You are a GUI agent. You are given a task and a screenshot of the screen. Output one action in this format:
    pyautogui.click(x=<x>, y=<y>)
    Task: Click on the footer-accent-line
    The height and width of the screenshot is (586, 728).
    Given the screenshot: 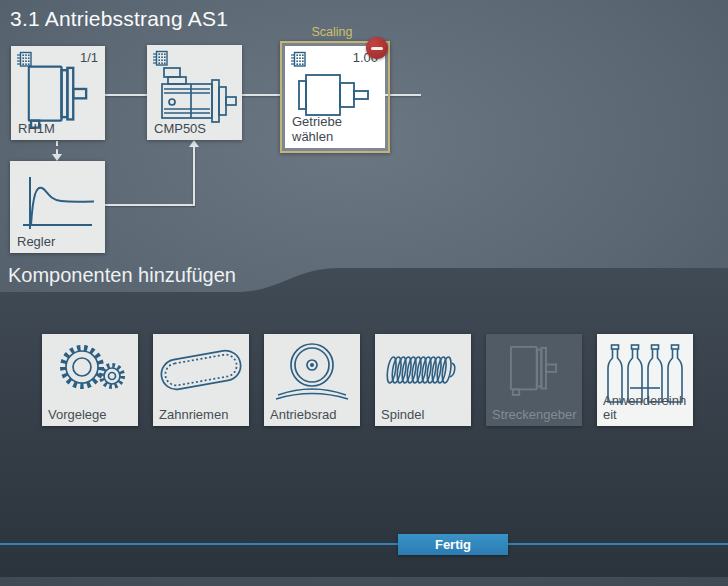 What is the action you would take?
    pyautogui.click(x=364, y=544)
    